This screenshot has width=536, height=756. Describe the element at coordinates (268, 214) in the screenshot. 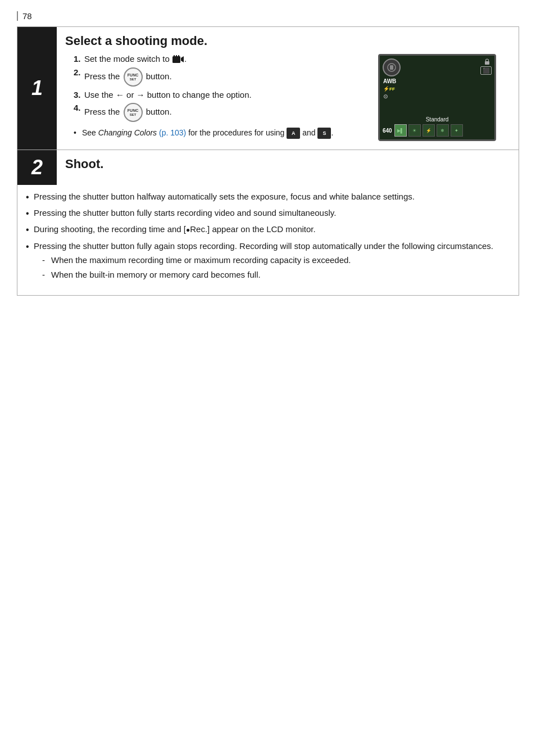

I see `bullet-2: • Pressing the shutter button fully star…` at that location.